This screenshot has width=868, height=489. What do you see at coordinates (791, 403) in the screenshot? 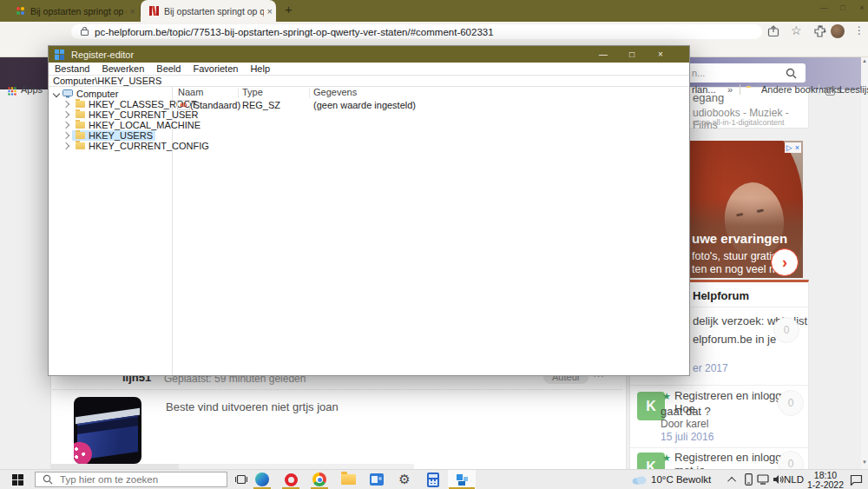
I see `reply-count-badge: 0` at bounding box center [791, 403].